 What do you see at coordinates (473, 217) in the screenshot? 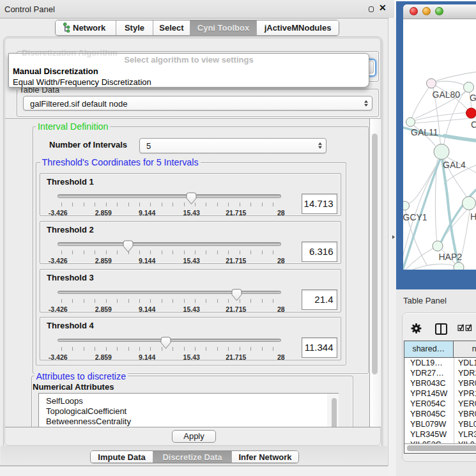
I see `svg-text: H` at bounding box center [473, 217].